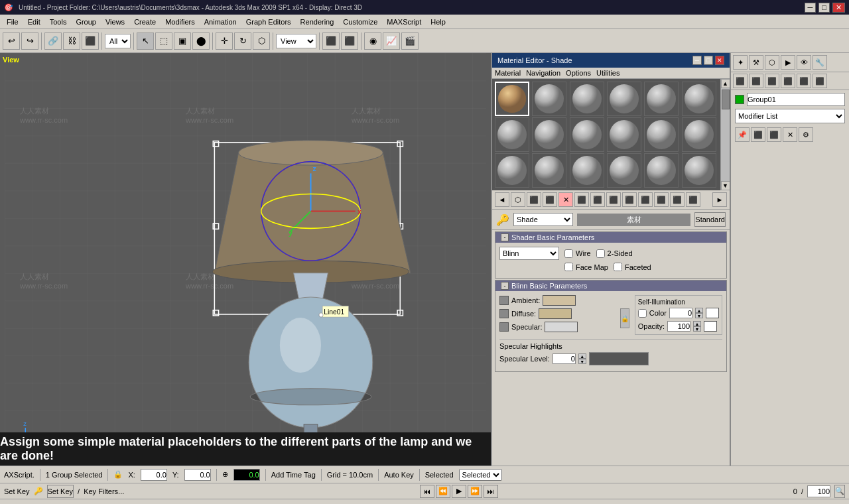  Describe the element at coordinates (806, 135) in the screenshot. I see `configure-btn: ⚙` at that location.